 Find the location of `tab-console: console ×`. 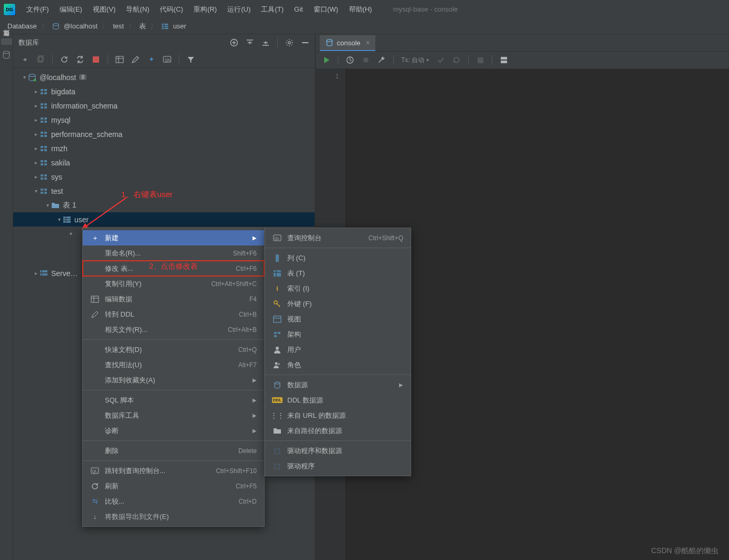

tab-console: console × is located at coordinates (348, 43).